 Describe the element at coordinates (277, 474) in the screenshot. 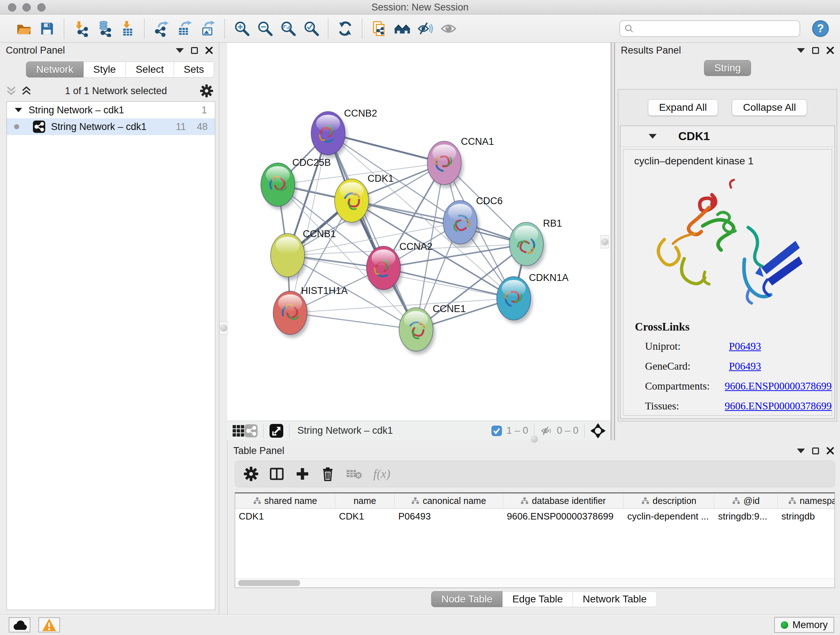

I see `show-columns-icon` at that location.